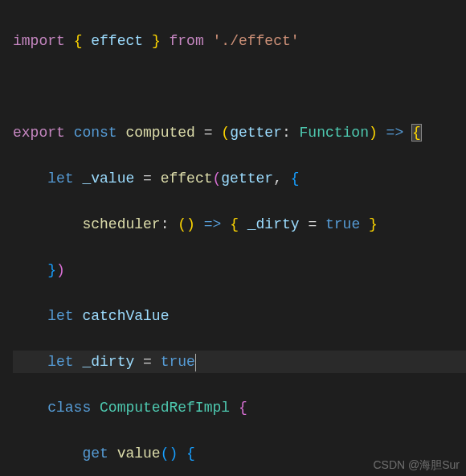 This screenshot has width=466, height=476. I want to click on getter-name: value, so click(139, 453).